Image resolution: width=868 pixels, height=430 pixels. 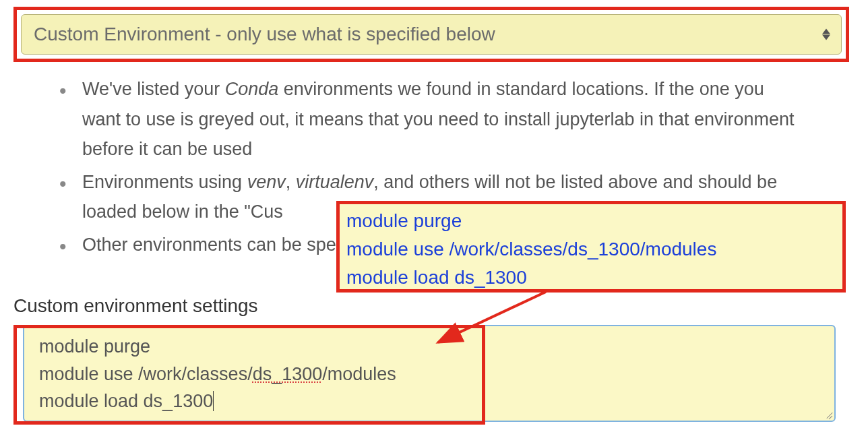 What do you see at coordinates (267, 182) in the screenshot?
I see `text-italic: venv` at bounding box center [267, 182].